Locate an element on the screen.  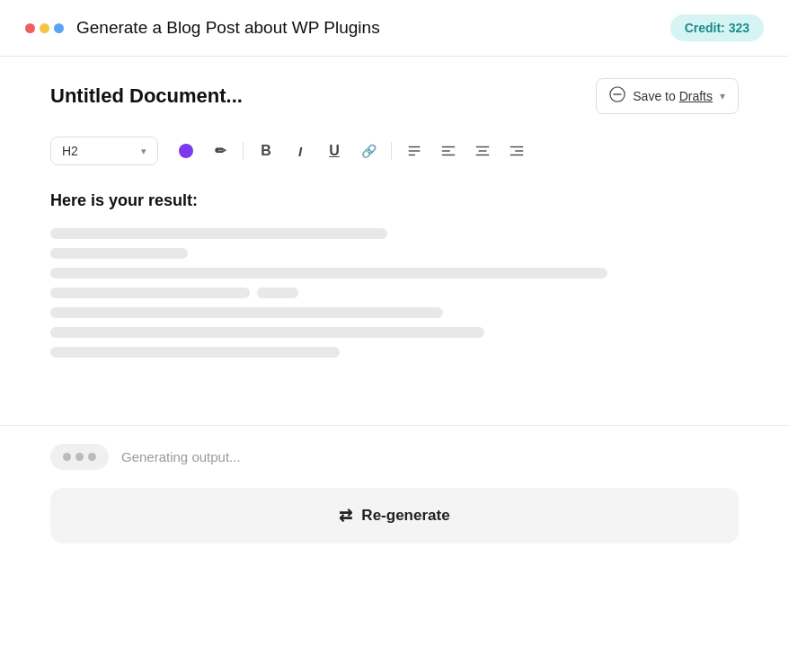
generating-status: Generating output... is located at coordinates (182, 456).